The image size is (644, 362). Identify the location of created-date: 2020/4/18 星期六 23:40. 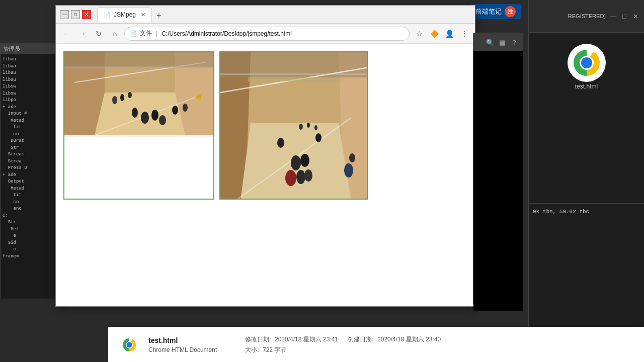
(409, 339).